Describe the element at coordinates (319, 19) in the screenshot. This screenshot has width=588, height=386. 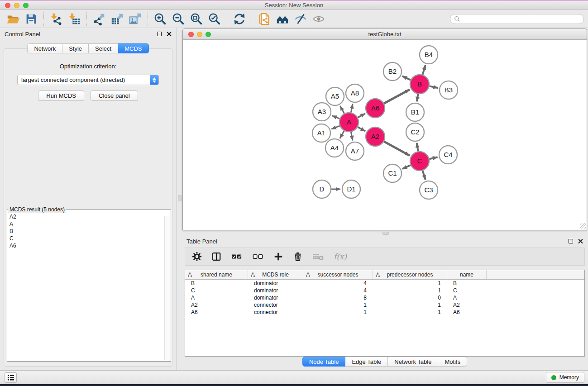
I see `show-details-button` at that location.